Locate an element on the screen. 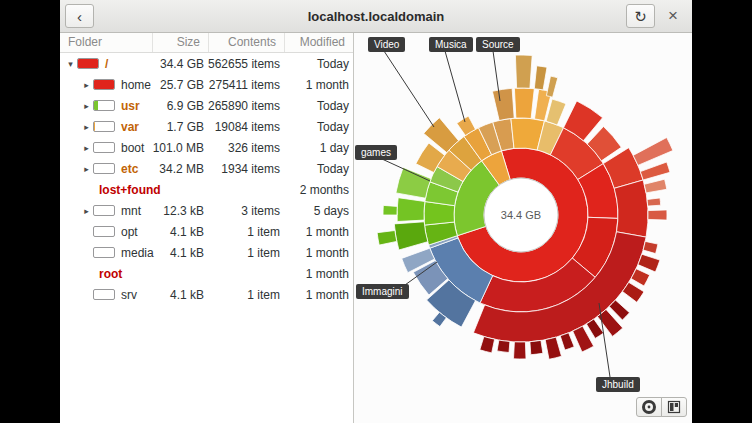  expander-icon: ▾ is located at coordinates (70, 64).